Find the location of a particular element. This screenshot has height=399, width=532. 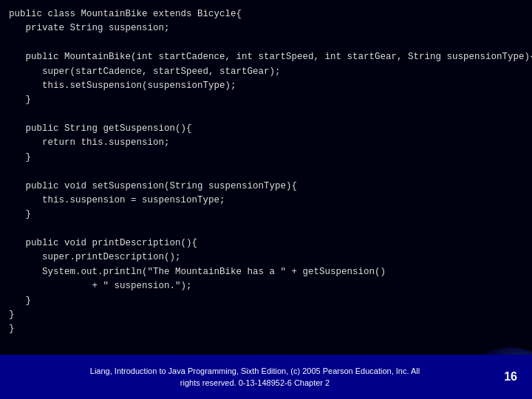

footer-text: Liang, Introduction to Java Programming,… is located at coordinates (255, 377).